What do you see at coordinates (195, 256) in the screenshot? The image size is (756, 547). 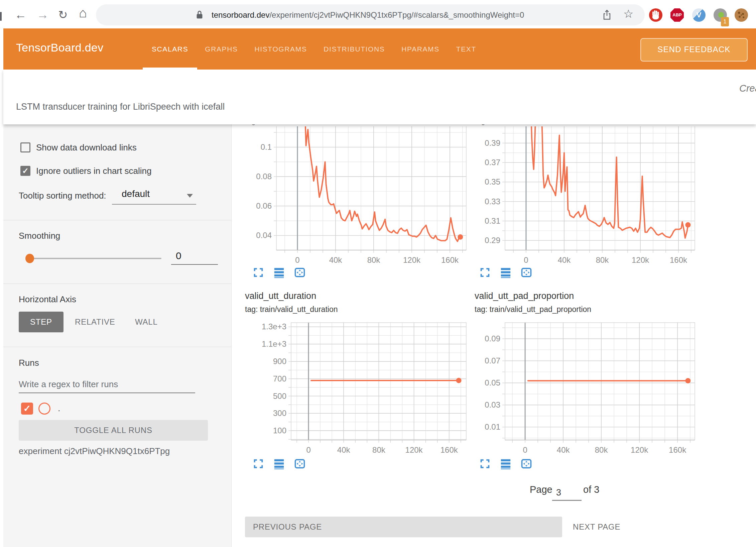 I see `smoothing-value-input` at bounding box center [195, 256].